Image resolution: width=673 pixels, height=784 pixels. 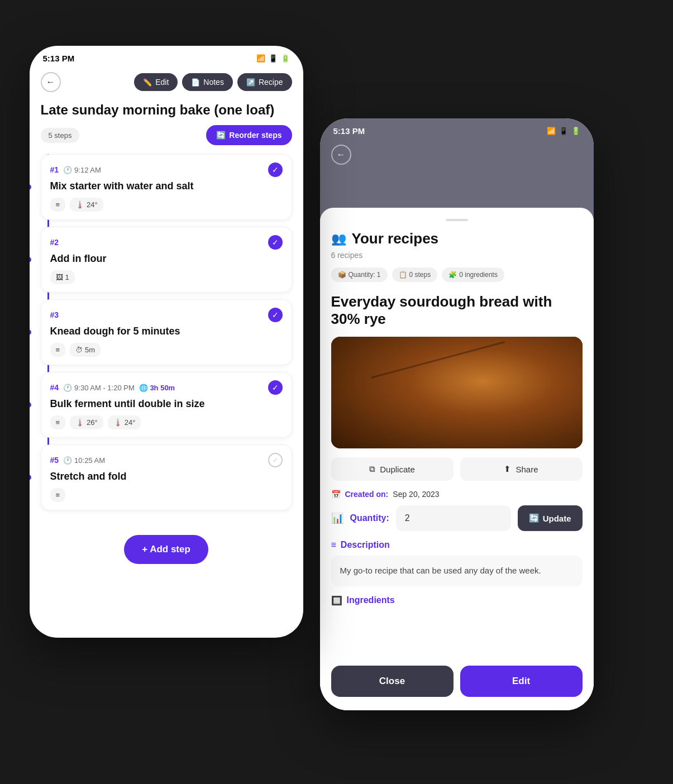 I want to click on step-card-3: #3 ✓ Knead dough for 5 minutes ≡ ⏱ 5m, so click(x=166, y=332).